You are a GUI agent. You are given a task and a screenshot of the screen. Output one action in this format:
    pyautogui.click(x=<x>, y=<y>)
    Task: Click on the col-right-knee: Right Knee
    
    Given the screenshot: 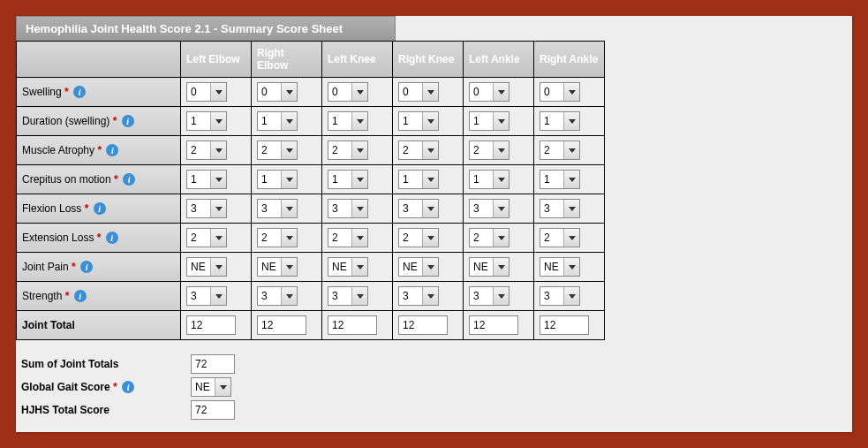 What is the action you would take?
    pyautogui.click(x=428, y=60)
    